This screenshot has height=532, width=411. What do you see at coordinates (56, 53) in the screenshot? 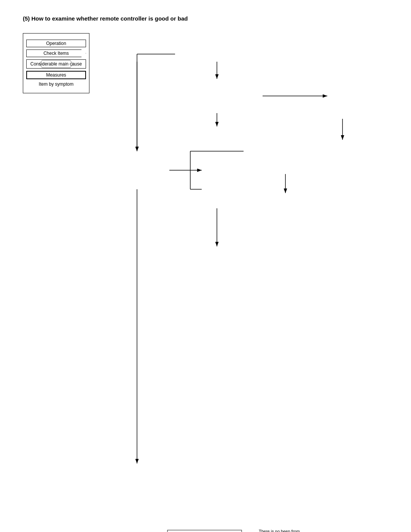
I see `legend-check-items: Check Items` at bounding box center [56, 53].